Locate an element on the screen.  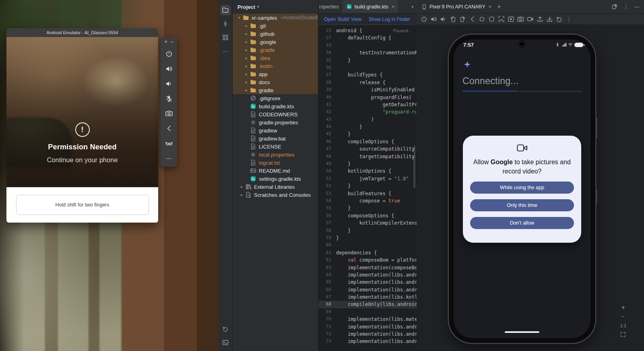
glasses-button is located at coordinates (169, 143).